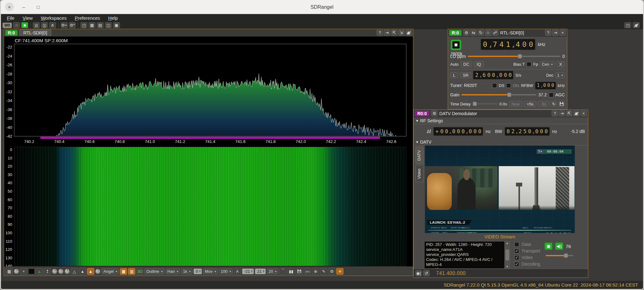 This screenshot has width=644, height=290. What do you see at coordinates (9, 272) in the screenshot?
I see `grid-toggle-button: ▦` at bounding box center [9, 272].